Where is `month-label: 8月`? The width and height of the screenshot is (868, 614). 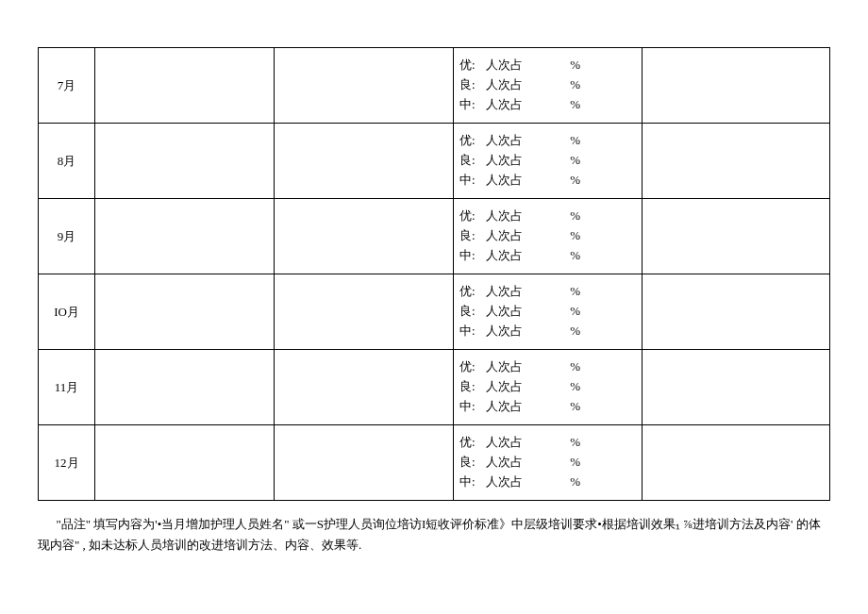
month-label: 8月 is located at coordinates (67, 160).